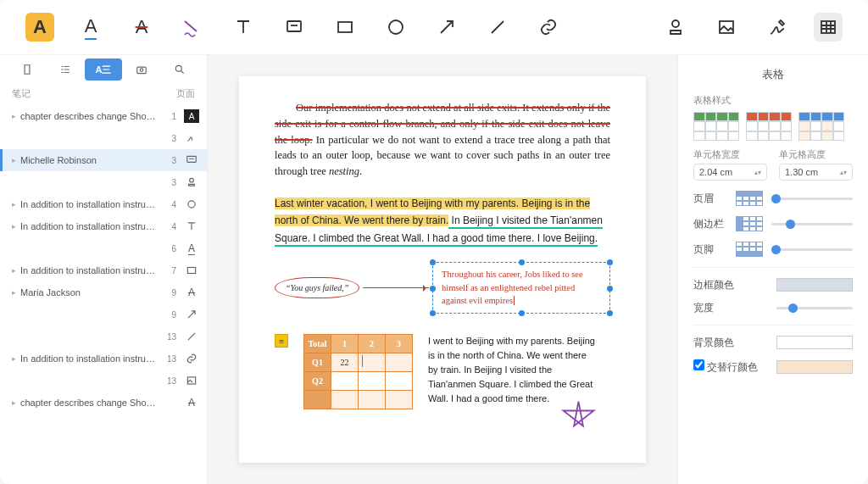 The height and width of the screenshot is (484, 868). I want to click on alt-color-swatch, so click(815, 367).